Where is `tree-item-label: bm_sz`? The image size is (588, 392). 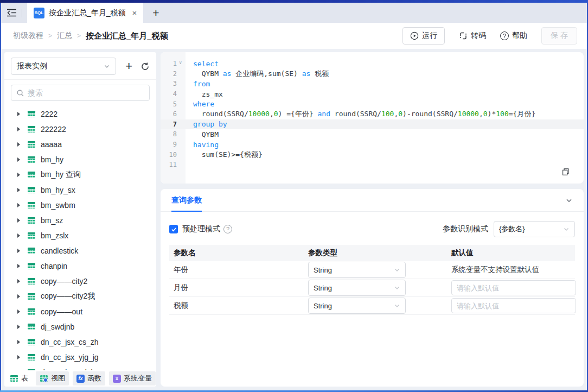 tree-item-label: bm_sz is located at coordinates (52, 220).